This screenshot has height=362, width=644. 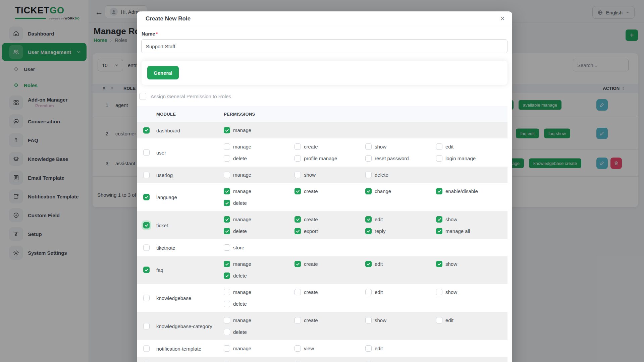 What do you see at coordinates (158, 175) in the screenshot?
I see `module-cell: userlog` at bounding box center [158, 175].